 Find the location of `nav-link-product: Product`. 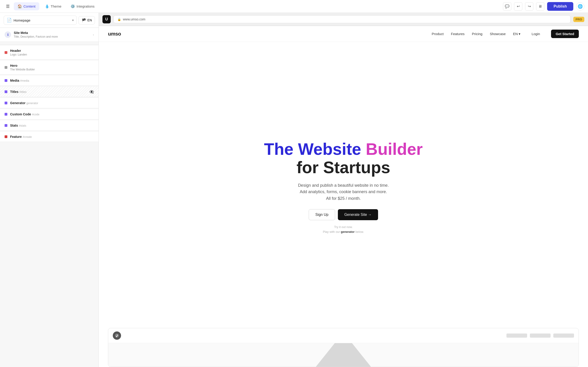

nav-link-product: Product is located at coordinates (438, 34).